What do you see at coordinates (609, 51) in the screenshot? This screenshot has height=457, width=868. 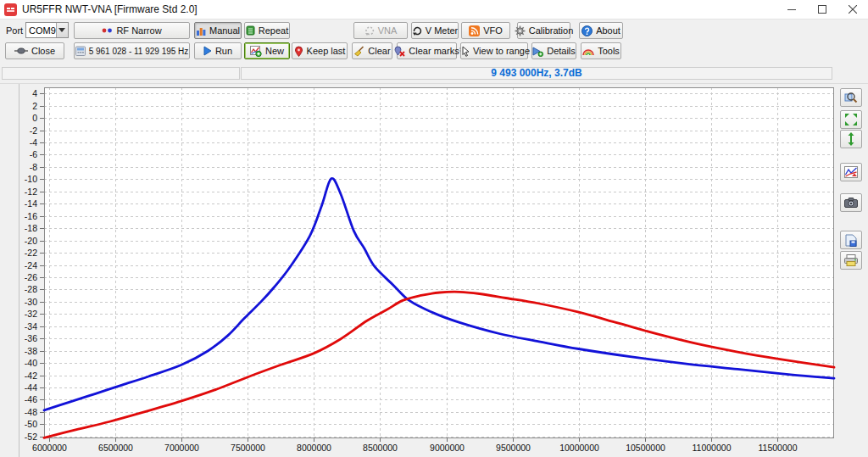 I see `tools-label: Tools` at bounding box center [609, 51].